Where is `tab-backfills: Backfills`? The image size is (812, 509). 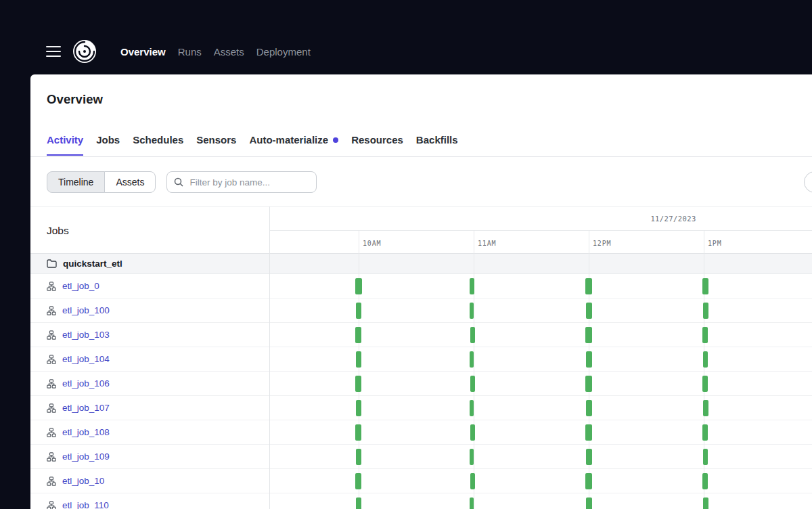 tab-backfills: Backfills is located at coordinates (437, 145).